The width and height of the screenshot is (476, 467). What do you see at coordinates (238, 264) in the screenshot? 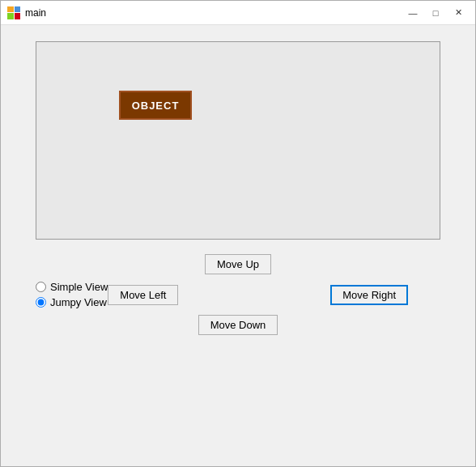
I see `move-up-row: Move Up` at bounding box center [238, 264].